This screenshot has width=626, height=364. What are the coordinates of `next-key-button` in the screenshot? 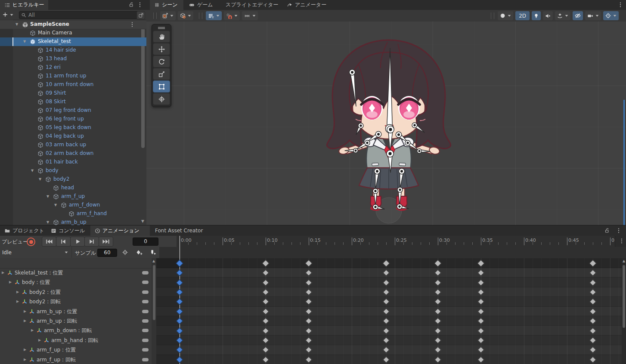 It's located at (92, 242).